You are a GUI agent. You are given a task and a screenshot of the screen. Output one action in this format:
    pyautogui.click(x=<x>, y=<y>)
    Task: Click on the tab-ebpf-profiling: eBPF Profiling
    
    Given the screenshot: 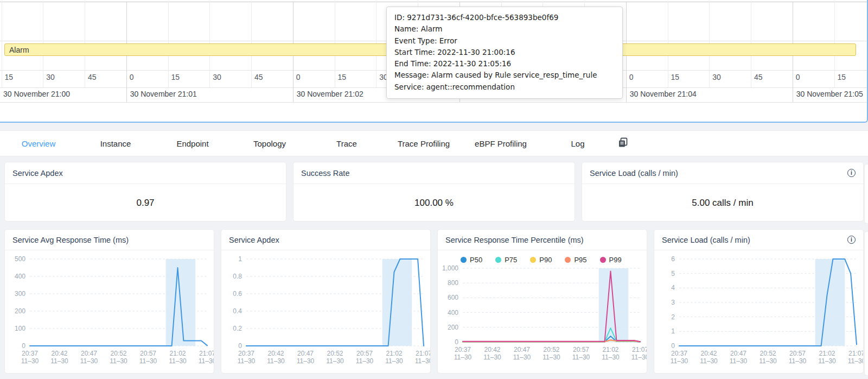 What is the action you would take?
    pyautogui.click(x=501, y=143)
    